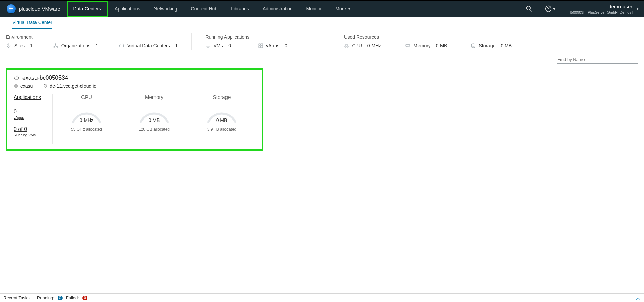  What do you see at coordinates (435, 41) in the screenshot?
I see `summary-used-resources: Used Resources CPU: 0 MHz Memory: 0 MB` at bounding box center [435, 41].